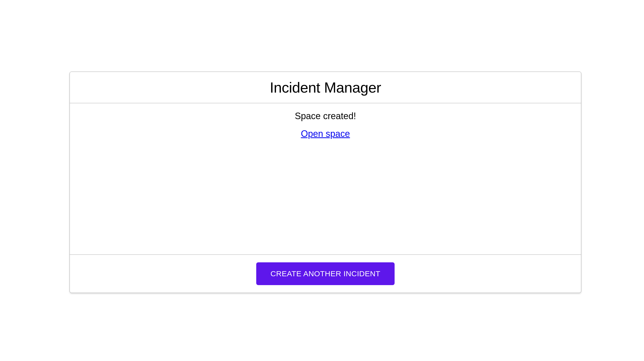  What do you see at coordinates (325, 116) in the screenshot?
I see `status-message: Space created!` at bounding box center [325, 116].